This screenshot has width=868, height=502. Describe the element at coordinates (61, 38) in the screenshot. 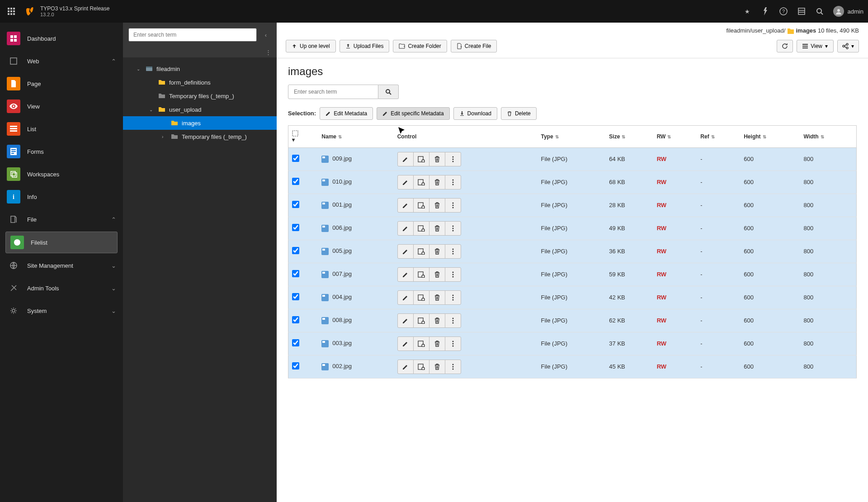

I see `sidebar-item-dashboard: Dashboard` at that location.